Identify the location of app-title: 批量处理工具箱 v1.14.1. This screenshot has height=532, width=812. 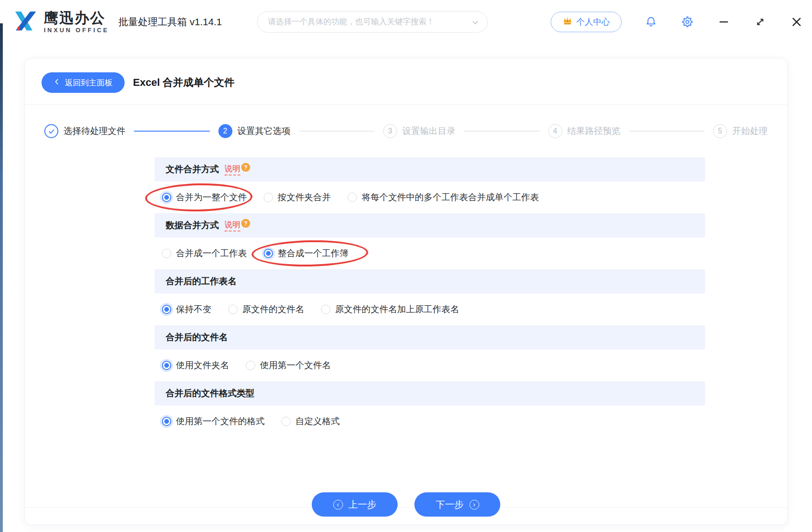
(170, 22).